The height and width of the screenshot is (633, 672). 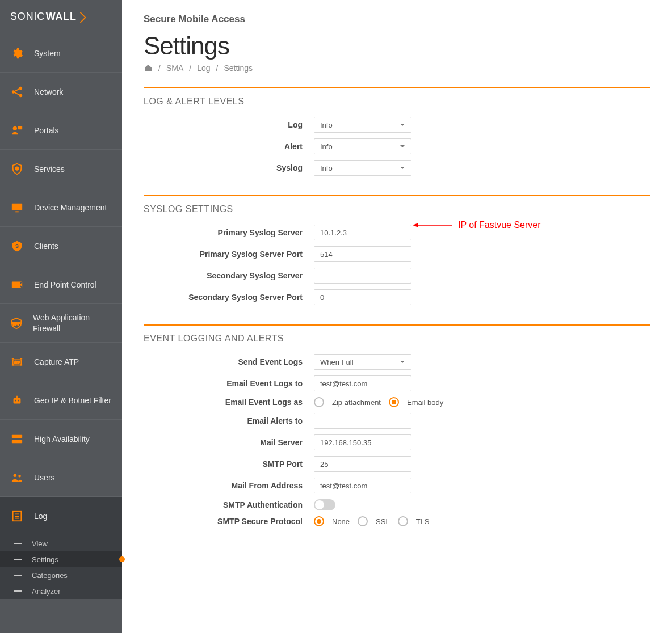 What do you see at coordinates (73, 400) in the screenshot?
I see `sidebar-item-label: Geo IP & Botnet Filter` at bounding box center [73, 400].